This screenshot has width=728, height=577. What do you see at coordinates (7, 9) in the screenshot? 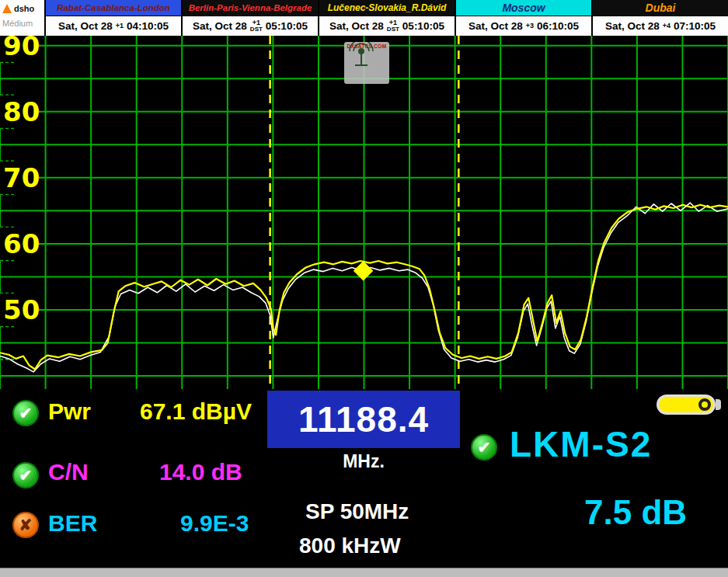
I see `vlc-cone-icon` at bounding box center [7, 9].